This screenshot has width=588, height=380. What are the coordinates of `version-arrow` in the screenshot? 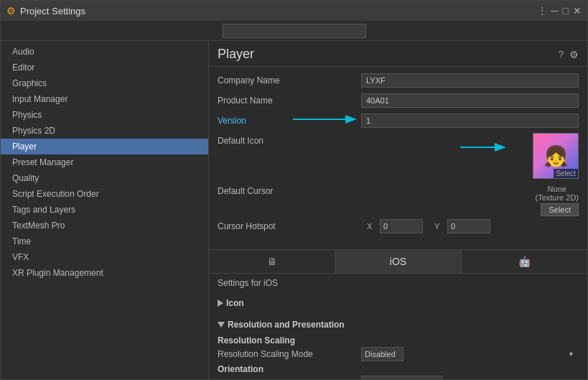 It's located at (332, 119).